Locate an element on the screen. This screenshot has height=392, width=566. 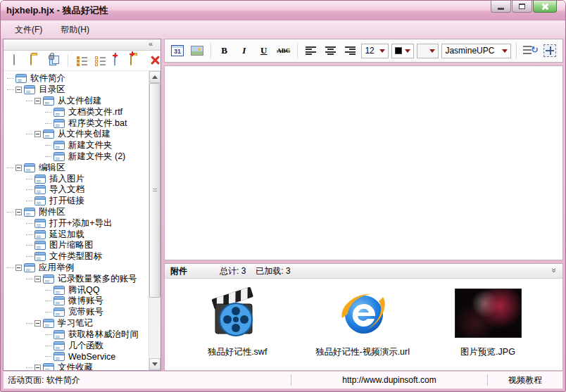
locked-pages-icon is located at coordinates (55, 61).